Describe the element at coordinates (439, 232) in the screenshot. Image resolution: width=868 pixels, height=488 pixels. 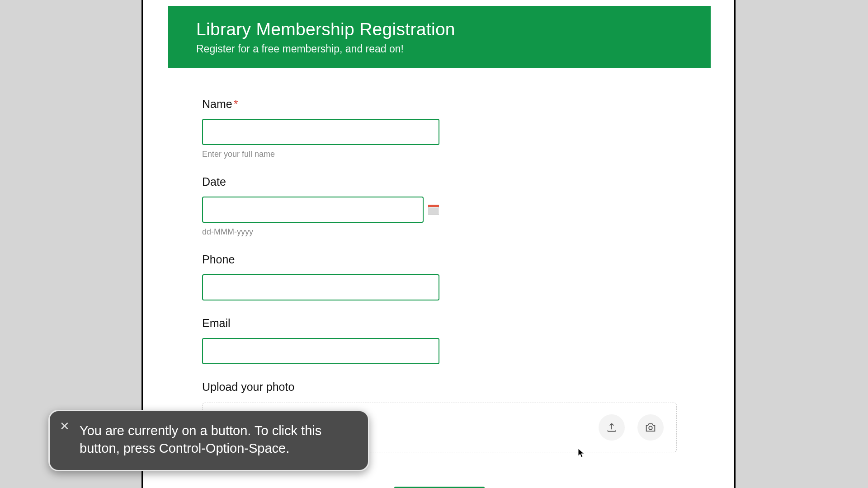
I see `date-helper: dd-MMM-yyyy` at that location.